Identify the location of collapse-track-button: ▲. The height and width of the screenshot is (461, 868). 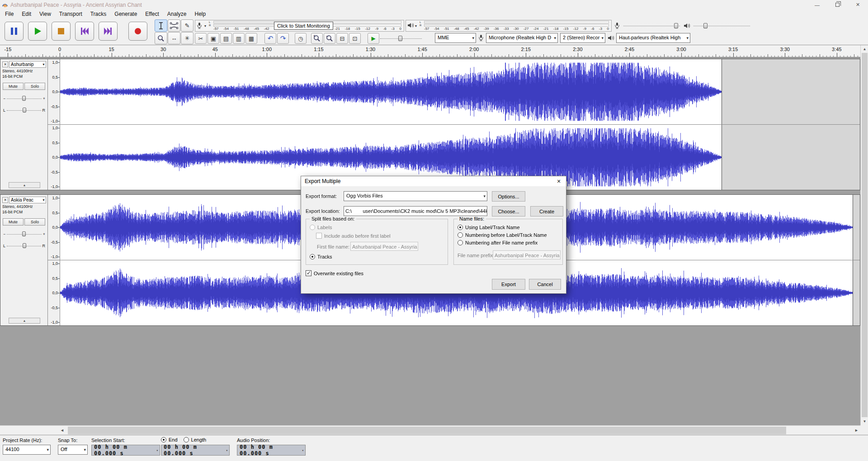
(24, 185).